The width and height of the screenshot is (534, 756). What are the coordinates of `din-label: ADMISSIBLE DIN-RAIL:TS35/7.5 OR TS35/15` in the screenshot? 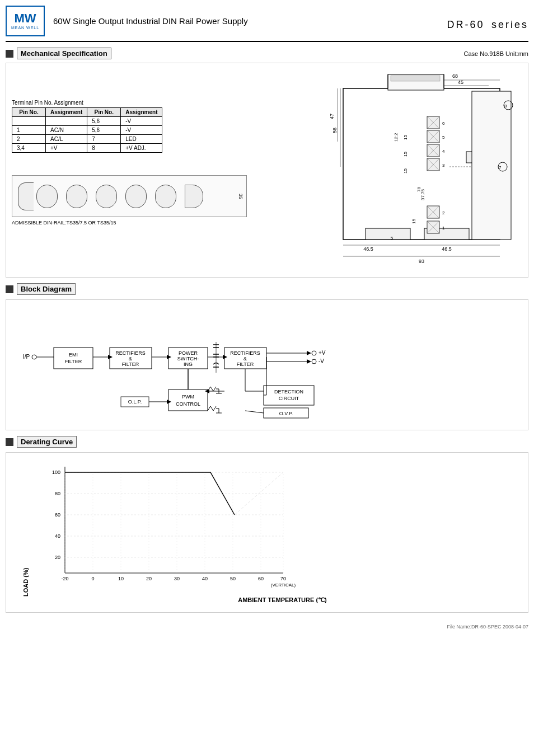 It's located at (144, 223).